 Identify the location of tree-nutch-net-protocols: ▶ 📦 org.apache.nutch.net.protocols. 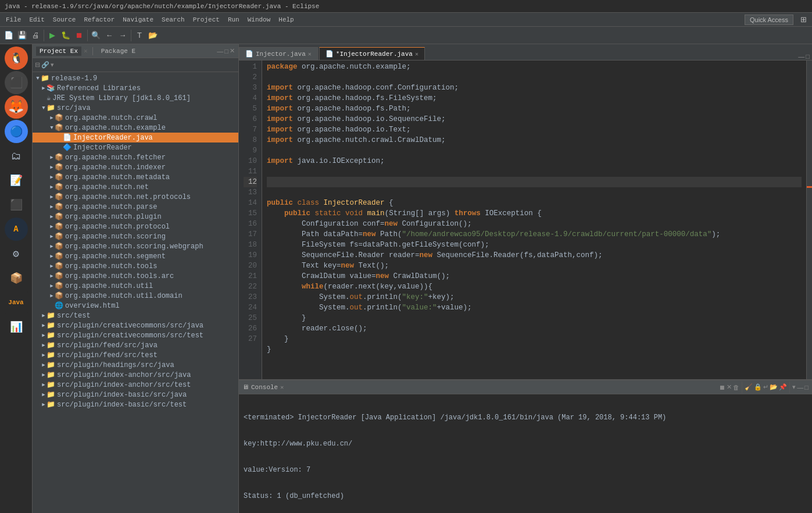
(135, 197).